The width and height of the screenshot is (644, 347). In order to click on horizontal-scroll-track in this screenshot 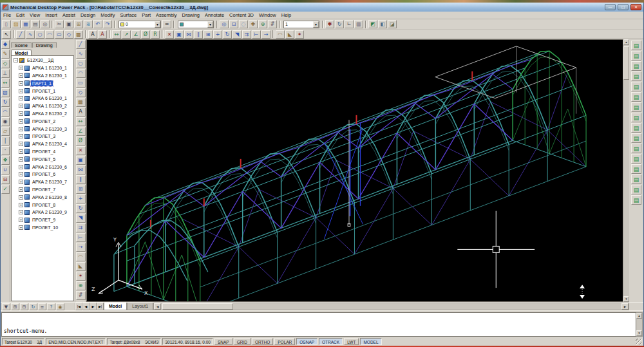, I will do `click(392, 306)`.